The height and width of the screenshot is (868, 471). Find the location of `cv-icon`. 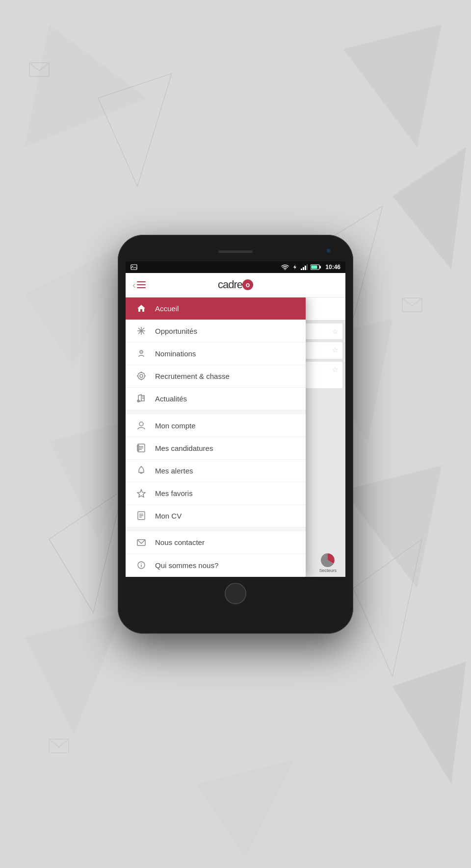

cv-icon is located at coordinates (141, 516).